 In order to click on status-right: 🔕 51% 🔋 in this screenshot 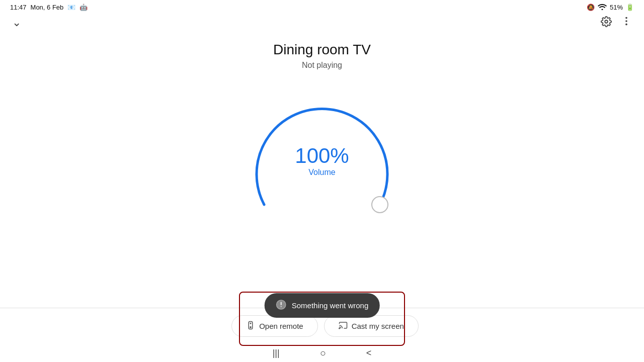, I will do `click(610, 7)`.